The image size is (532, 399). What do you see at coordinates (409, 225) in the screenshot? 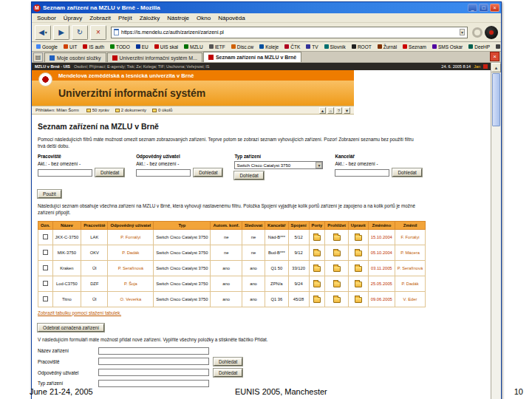
I see `table-header-cell: Změnil` at bounding box center [409, 225].